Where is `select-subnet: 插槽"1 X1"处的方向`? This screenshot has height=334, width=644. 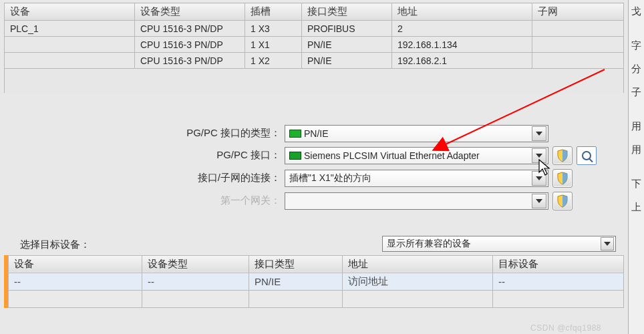 select-subnet: 插槽"1 X1"处的方向 is located at coordinates (417, 178).